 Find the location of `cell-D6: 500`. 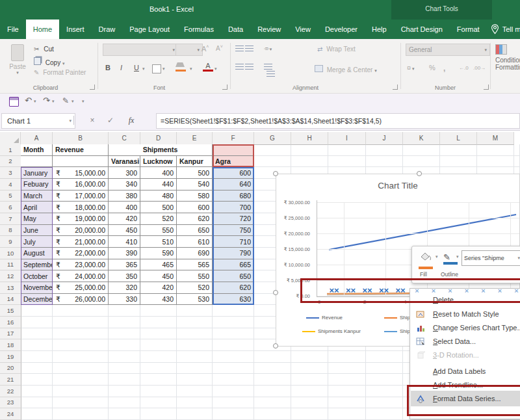

cell-D6: 500 is located at coordinates (159, 207).